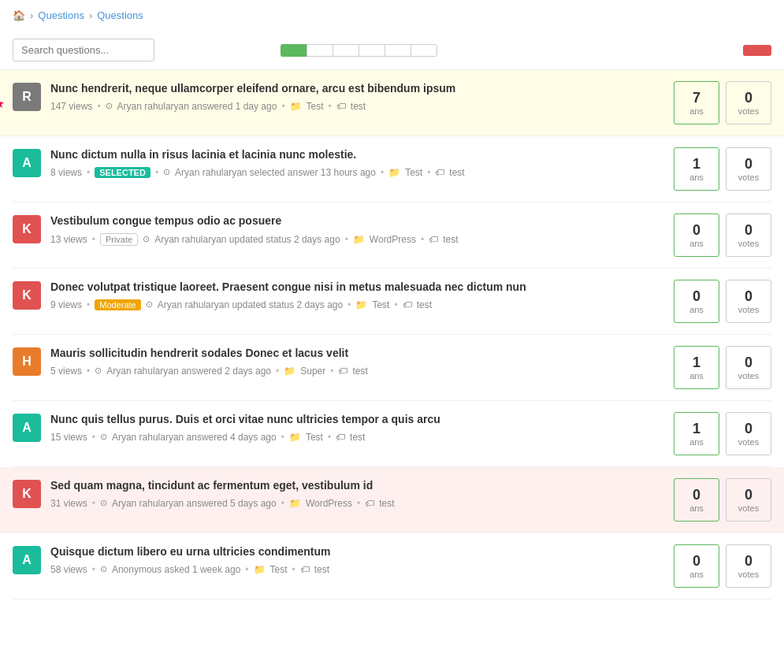 This screenshot has width=784, height=672. Describe the element at coordinates (120, 16) in the screenshot. I see `breadcrumb-questions-link-2: Questions` at that location.